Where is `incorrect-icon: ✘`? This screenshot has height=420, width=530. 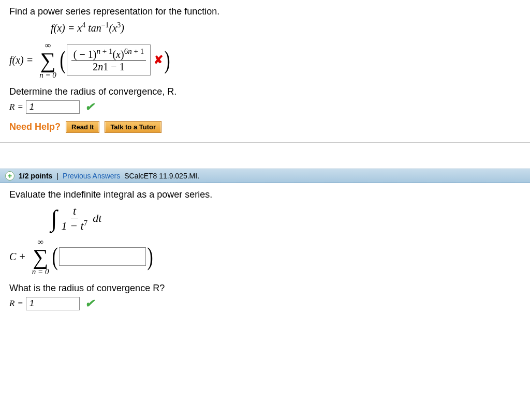
incorrect-icon: ✘ is located at coordinates (158, 60).